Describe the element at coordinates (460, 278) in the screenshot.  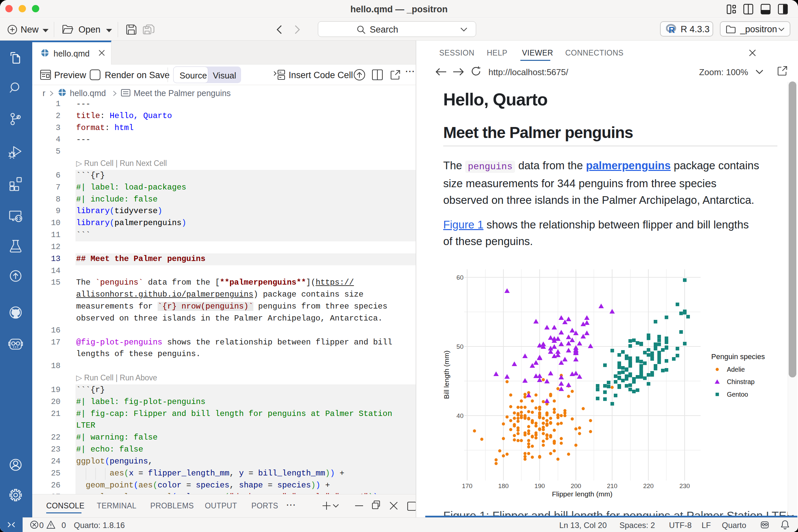
I see `svg-text: 60` at that location.